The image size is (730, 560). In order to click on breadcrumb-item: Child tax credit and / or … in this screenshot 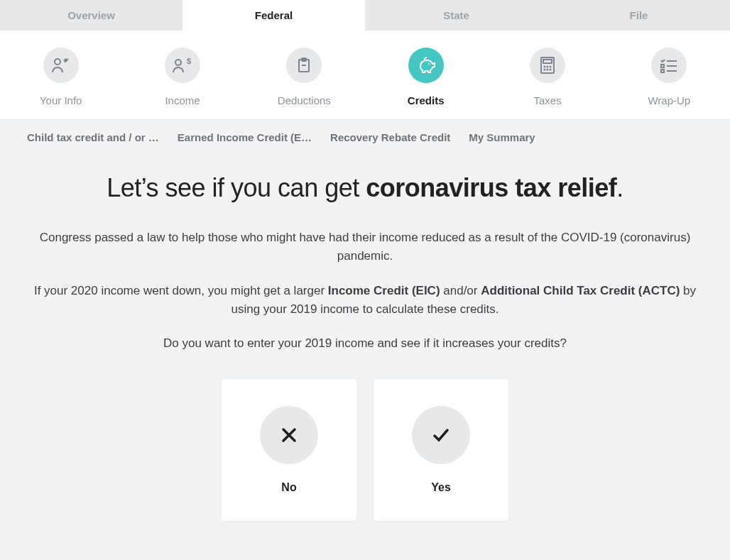, I will do `click(93, 138)`.